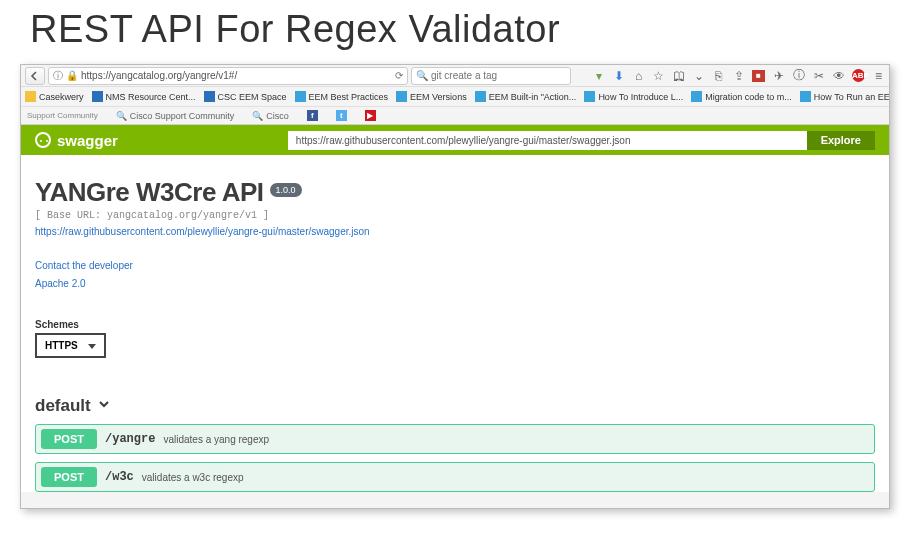 This screenshot has width=910, height=533. What do you see at coordinates (455, 97) in the screenshot?
I see `bookmarks-bar: CasekweryNMS Resource Cent...CSC EEM Spa…` at bounding box center [455, 97].